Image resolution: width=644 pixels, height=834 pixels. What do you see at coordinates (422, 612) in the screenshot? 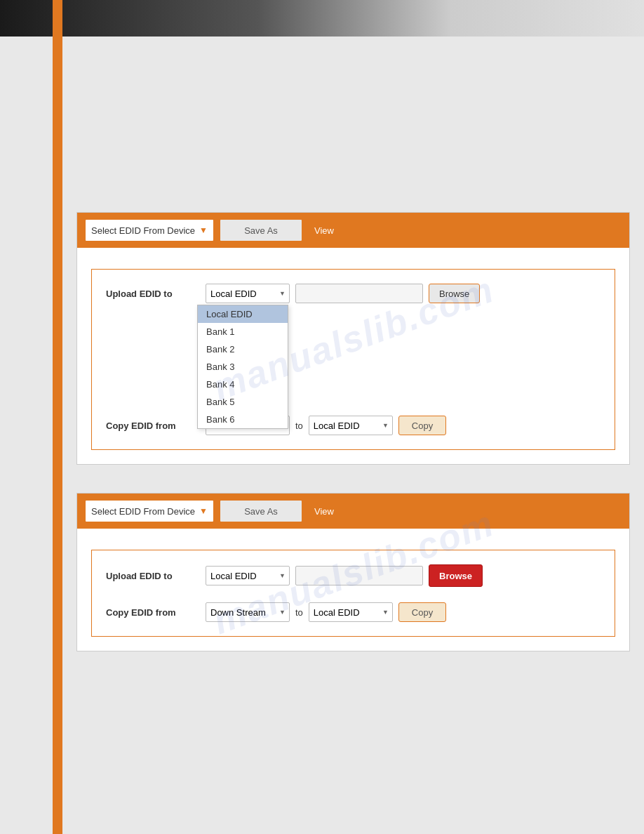
I see `copy-button-2: Copy` at bounding box center [422, 612].